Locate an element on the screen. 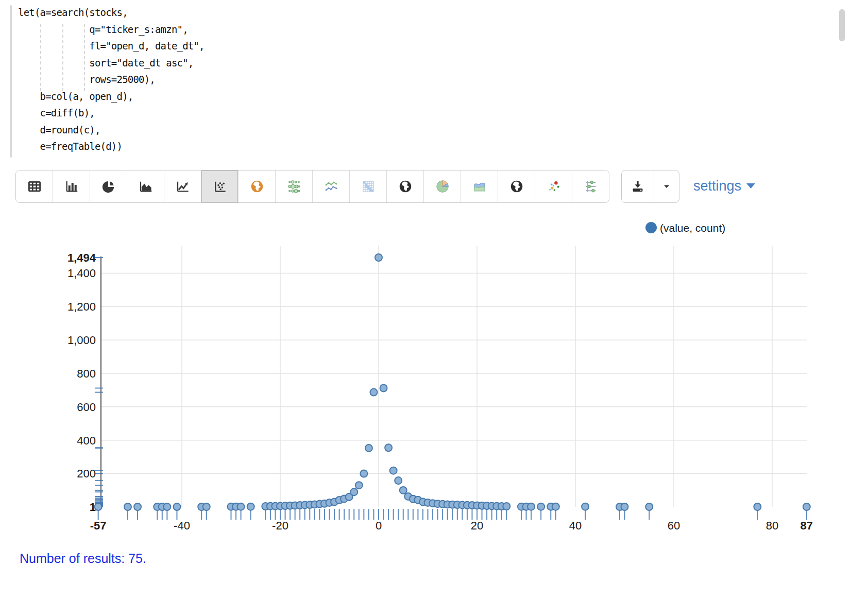 This screenshot has height=616, width=851. table-icon is located at coordinates (35, 186).